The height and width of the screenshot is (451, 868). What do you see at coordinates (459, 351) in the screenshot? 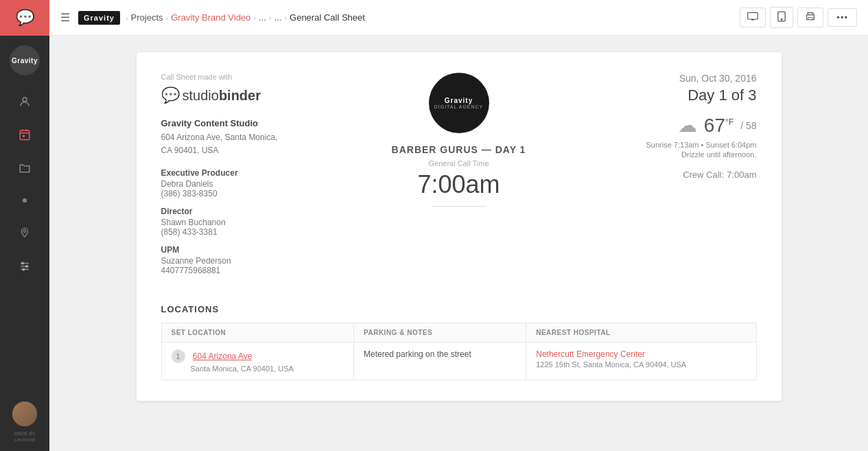
I see `locations-table: SET LOCATION PARKING & NOTES NEAREST HOS…` at bounding box center [459, 351].